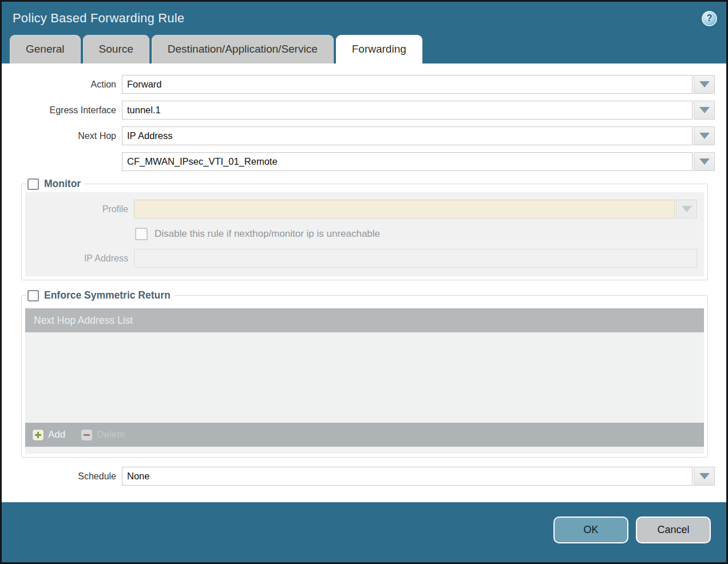 Image resolution: width=728 pixels, height=564 pixels. What do you see at coordinates (704, 161) in the screenshot?
I see `next-hop-address-dropdown-button` at bounding box center [704, 161].